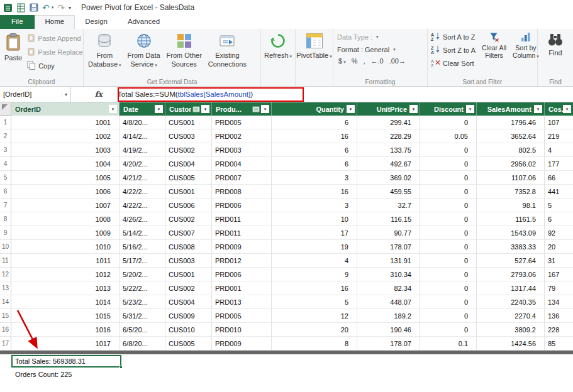 This screenshot has height=392, width=573. What do you see at coordinates (142, 109) in the screenshot?
I see `column-header-date: Date ▾` at bounding box center [142, 109].